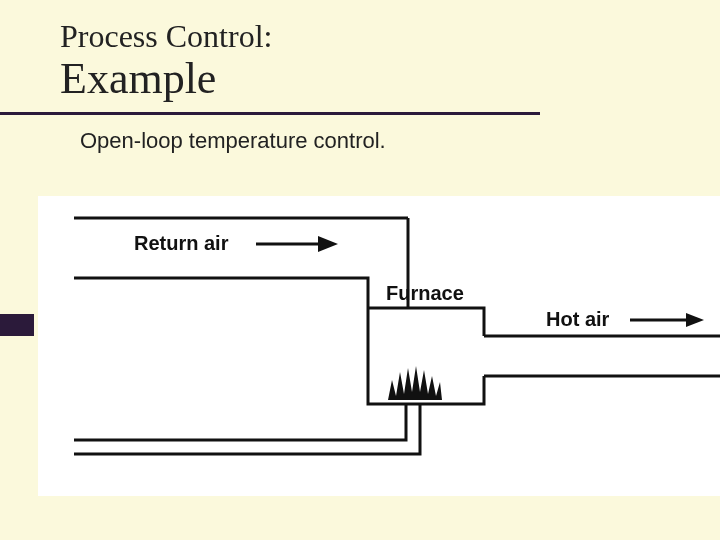 This screenshot has height=540, width=720. I want to click on heading-title: Example, so click(166, 78).